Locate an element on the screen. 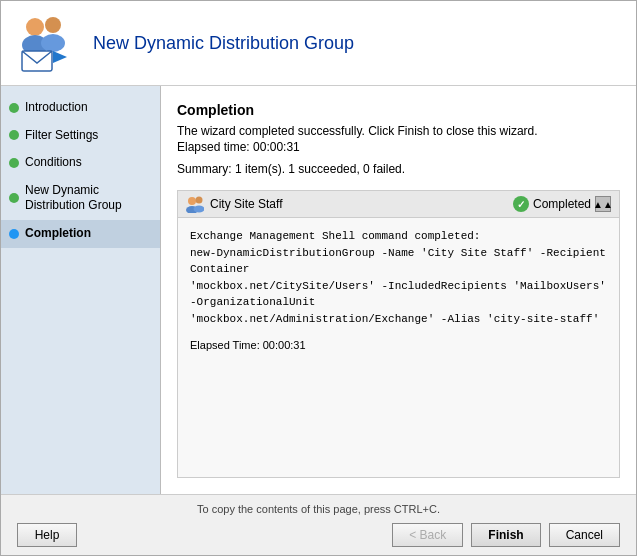 The height and width of the screenshot is (556, 637). summary-header: City Site Staff ✓ Completed ▲▲ is located at coordinates (398, 204).